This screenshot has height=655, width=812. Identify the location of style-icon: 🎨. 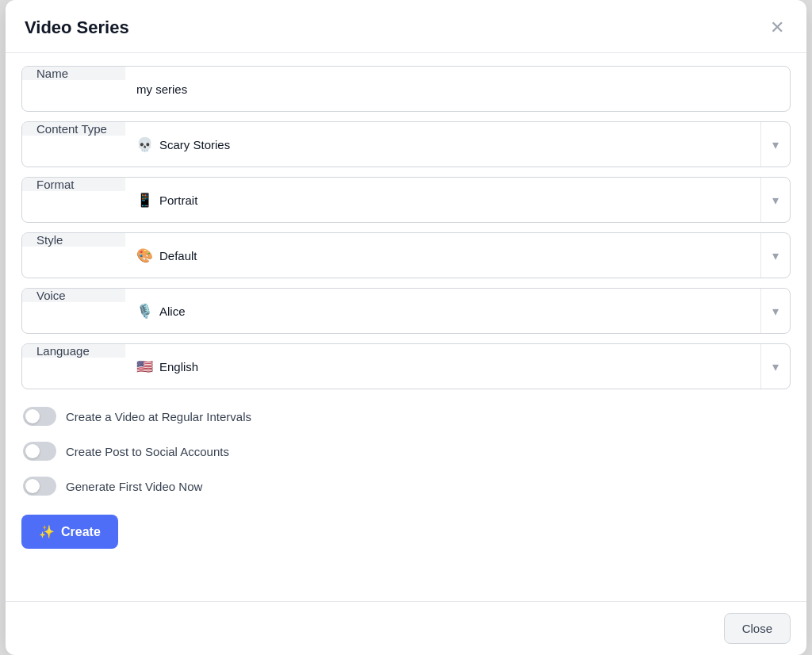
(144, 255).